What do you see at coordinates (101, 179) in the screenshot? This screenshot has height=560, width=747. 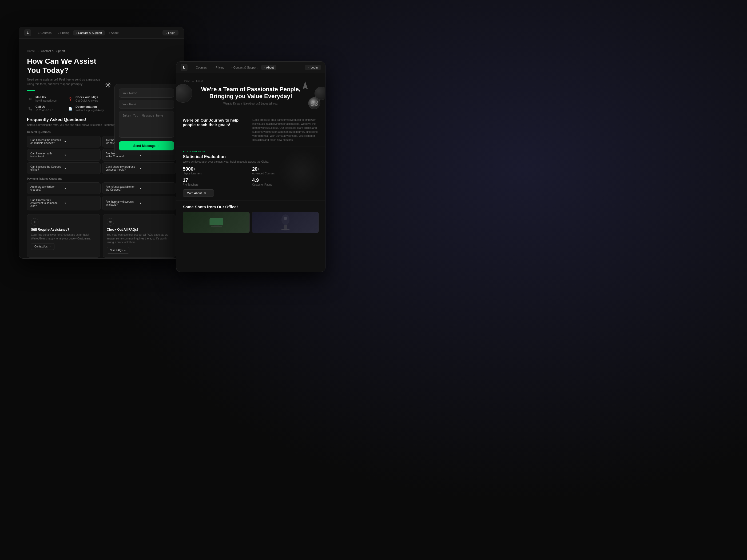 I see `faq-category-payment: Payment Related Questions` at bounding box center [101, 179].